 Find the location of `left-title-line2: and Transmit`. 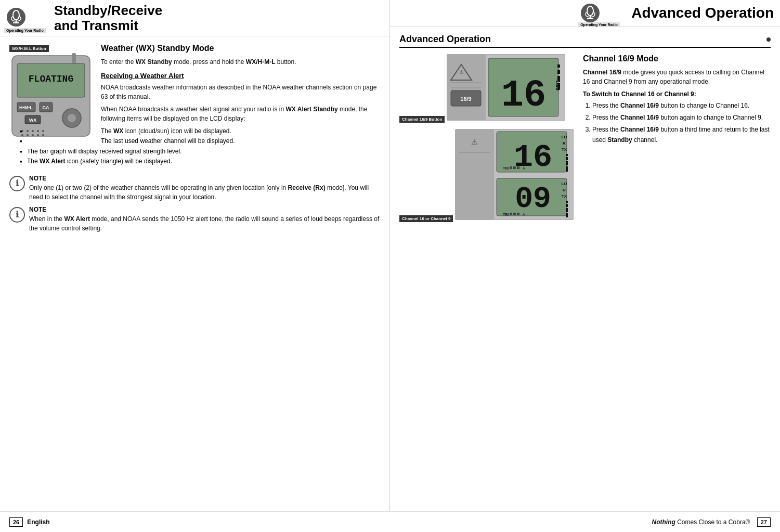

left-title-line2: and Transmit is located at coordinates (108, 26).